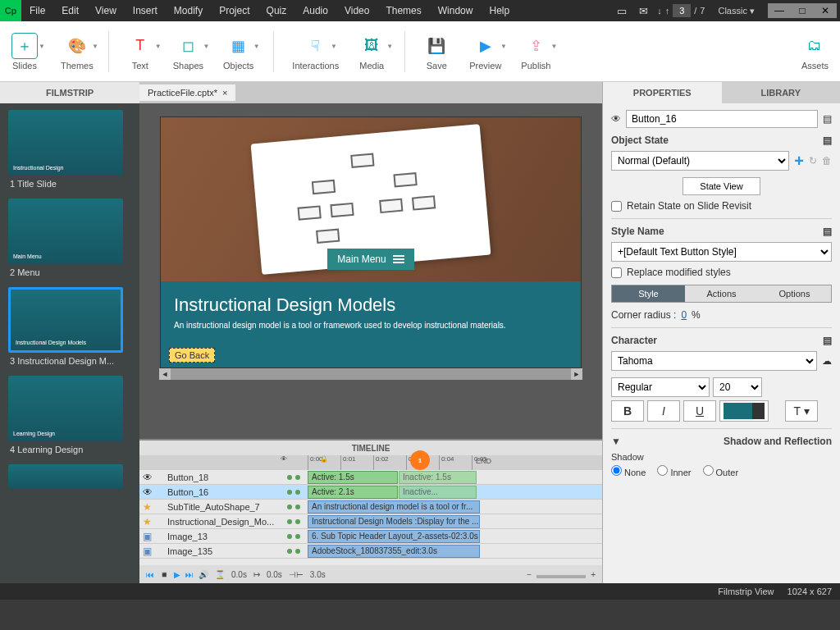 This screenshot has width=840, height=630. What do you see at coordinates (668, 11) in the screenshot?
I see `next-page-icon: ↑` at bounding box center [668, 11].